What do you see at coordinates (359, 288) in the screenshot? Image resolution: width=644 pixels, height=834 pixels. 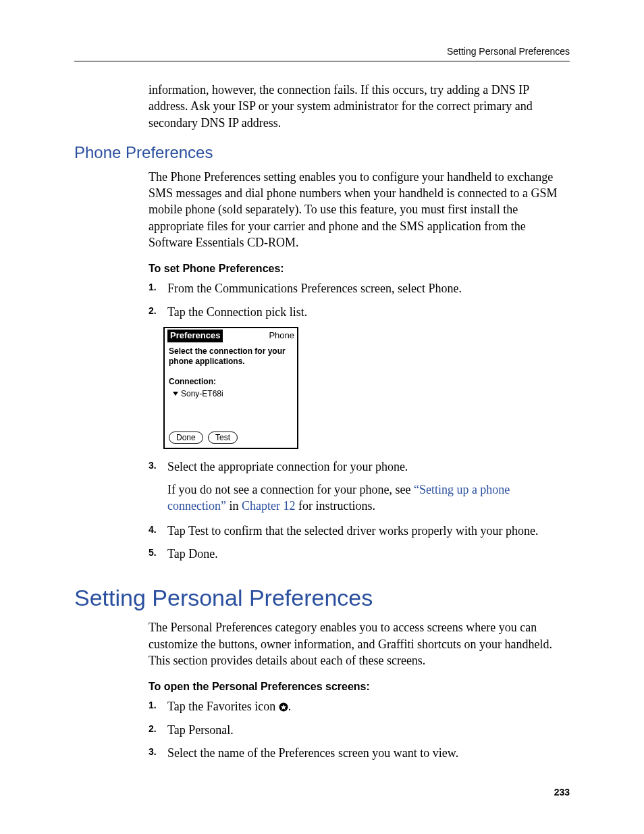 I see `phone-step-1: From the Communications Preferences scre…` at bounding box center [359, 288].